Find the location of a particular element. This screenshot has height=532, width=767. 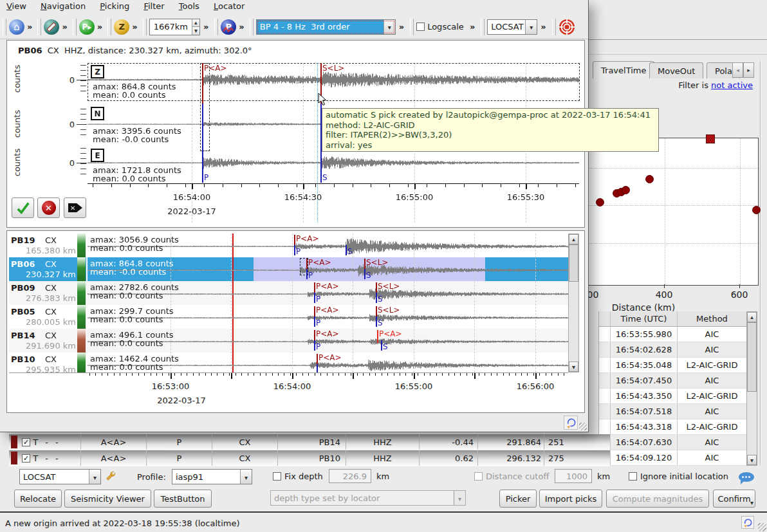

measure-tool-icon is located at coordinates (51, 27).